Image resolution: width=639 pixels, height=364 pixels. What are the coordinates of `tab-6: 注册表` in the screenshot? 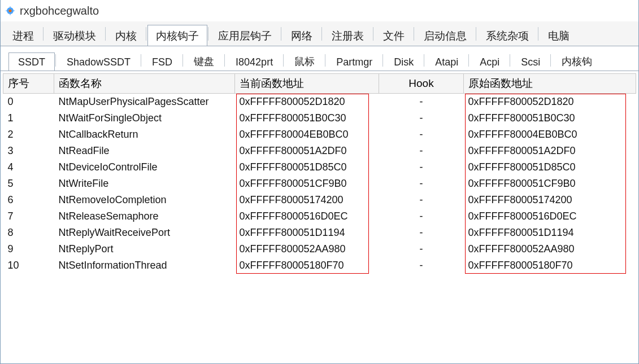 It's located at (348, 35).